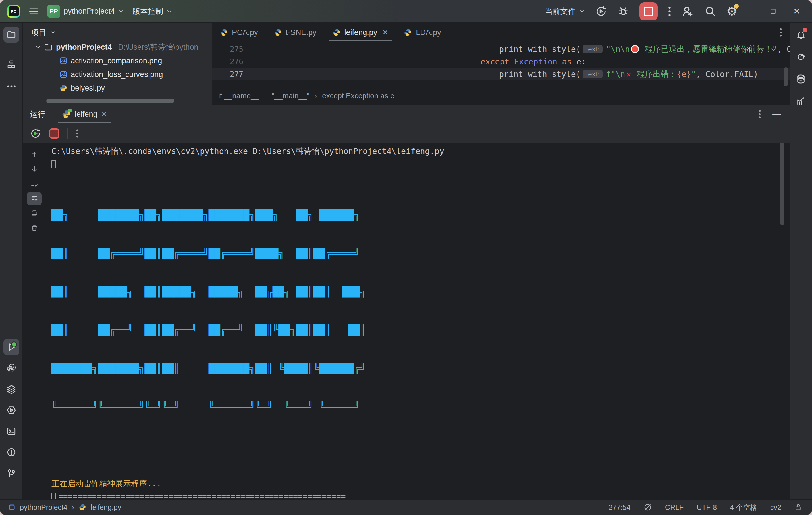  Describe the element at coordinates (412, 445) in the screenshot. I see `console-blank-line` at that location.